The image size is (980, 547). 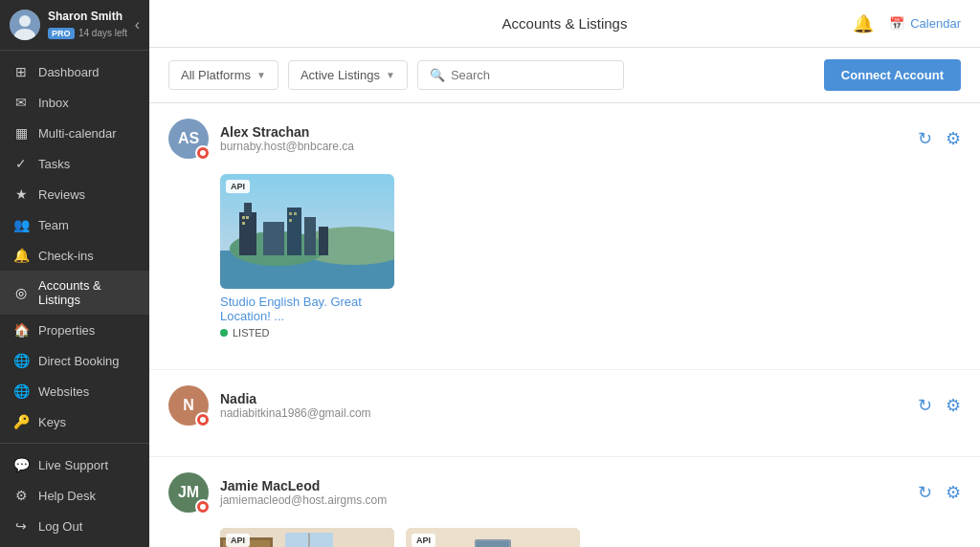 What do you see at coordinates (565, 24) in the screenshot?
I see `main-header: Accounts & Listings 🔔 📅 Calendar` at bounding box center [565, 24].